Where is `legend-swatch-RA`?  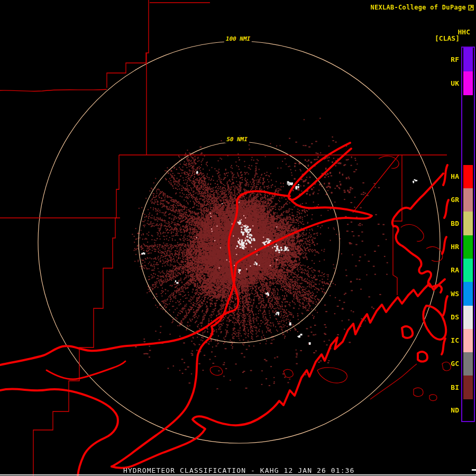 legend-swatch-RA is located at coordinates (468, 270).